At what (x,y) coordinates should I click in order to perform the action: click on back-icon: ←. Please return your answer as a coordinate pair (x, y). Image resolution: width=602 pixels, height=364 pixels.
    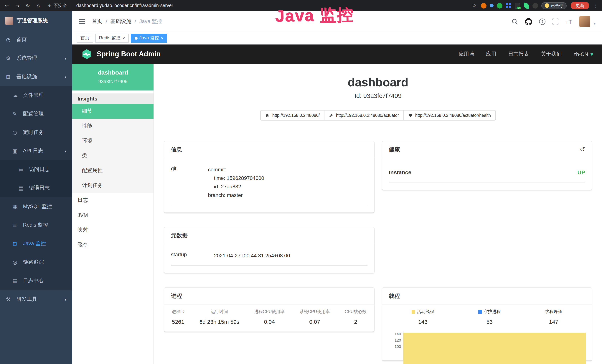
    Looking at the image, I should click on (7, 6).